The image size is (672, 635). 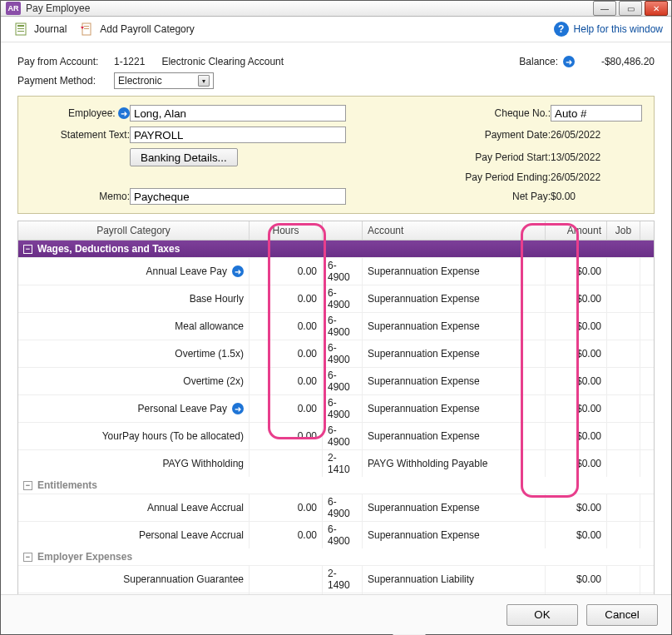 I want to click on account-name-cell: Superannuation Liability, so click(x=454, y=579).